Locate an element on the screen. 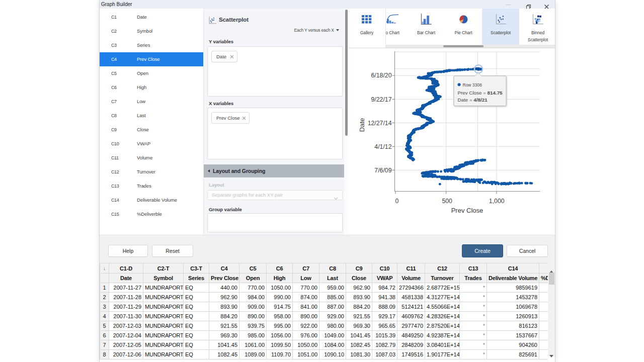 Image resolution: width=644 pixels, height=362 pixels. svg-text: Prev Close = 814.75 is located at coordinates (480, 93).